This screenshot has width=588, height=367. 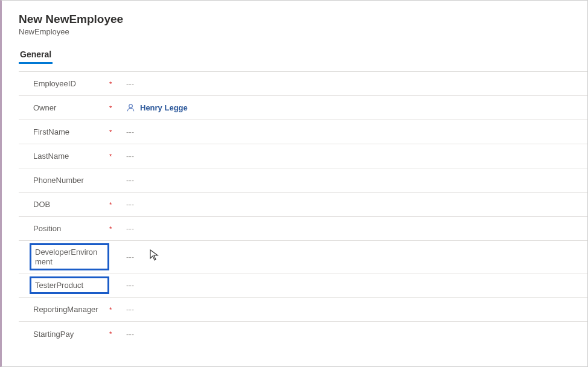 I want to click on page-title: New NewEmployee, so click(x=303, y=19).